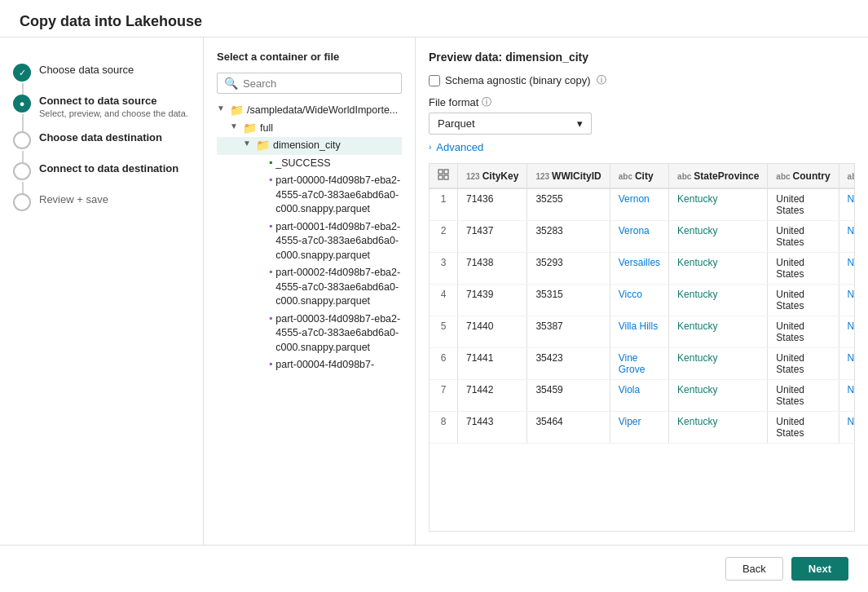  Describe the element at coordinates (324, 365) in the screenshot. I see `tree-label-part-00004: part-00004-f4d098b7-` at that location.